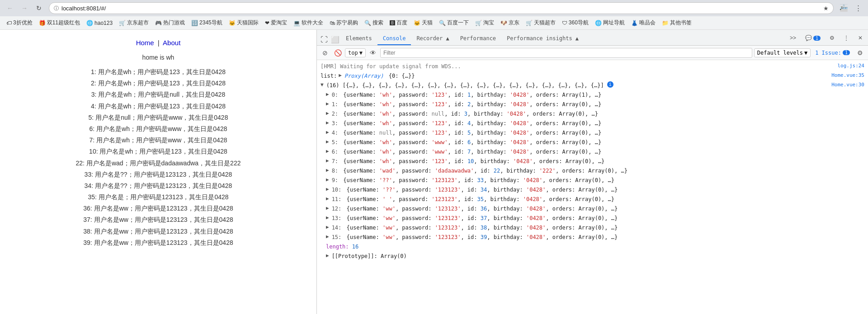 This screenshot has width=868, height=314. What do you see at coordinates (327, 237) in the screenshot?
I see `item15-expand` at bounding box center [327, 237].